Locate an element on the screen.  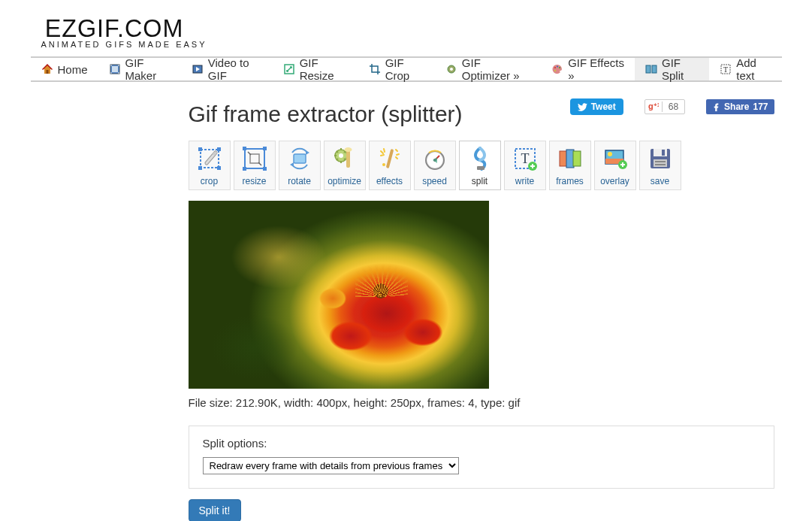
tool-write: T write is located at coordinates (525, 165).